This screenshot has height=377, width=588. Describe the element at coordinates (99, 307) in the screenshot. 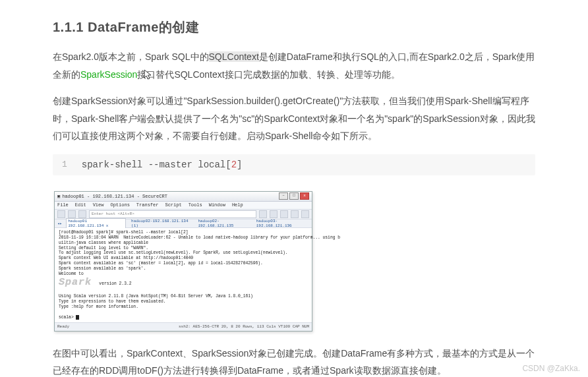

I see `term-line: Type :help for more information.` at that location.